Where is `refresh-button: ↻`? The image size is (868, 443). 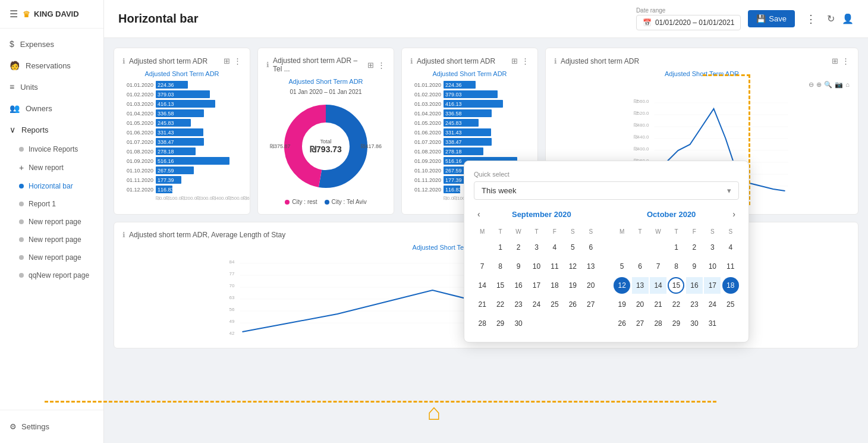 refresh-button: ↻ is located at coordinates (831, 19).